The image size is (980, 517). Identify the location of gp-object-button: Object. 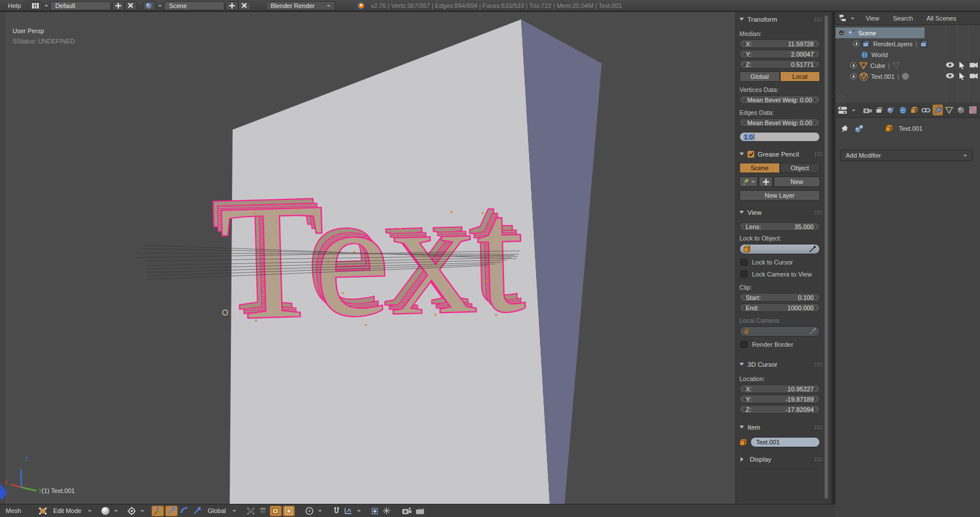
(800, 168).